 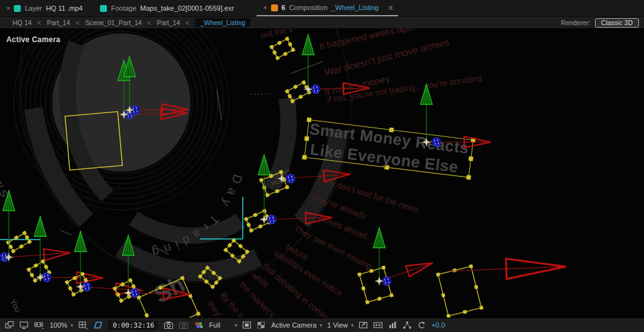 What do you see at coordinates (337, 325) in the screenshot?
I see `view-layout-value: 1 View` at bounding box center [337, 325].